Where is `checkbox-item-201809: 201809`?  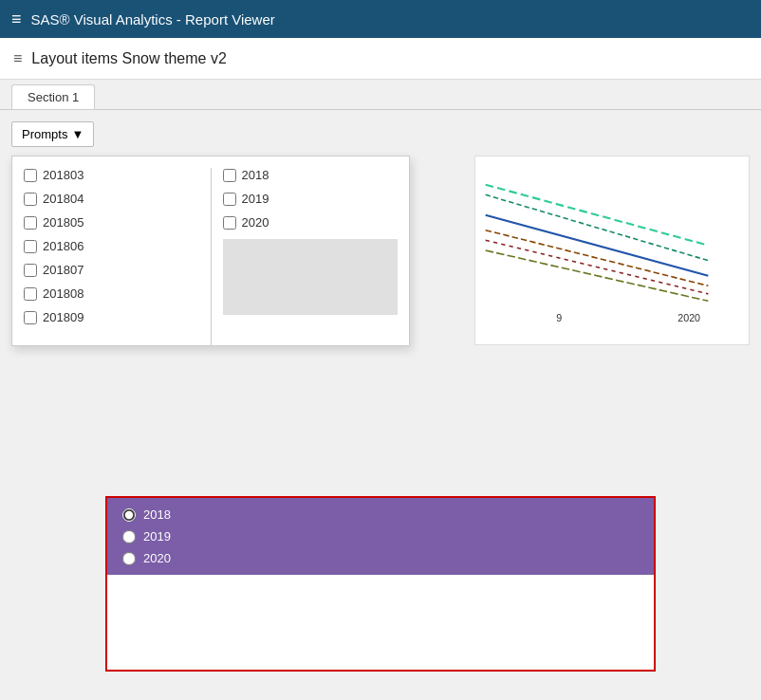 checkbox-item-201809: 201809 is located at coordinates (112, 317).